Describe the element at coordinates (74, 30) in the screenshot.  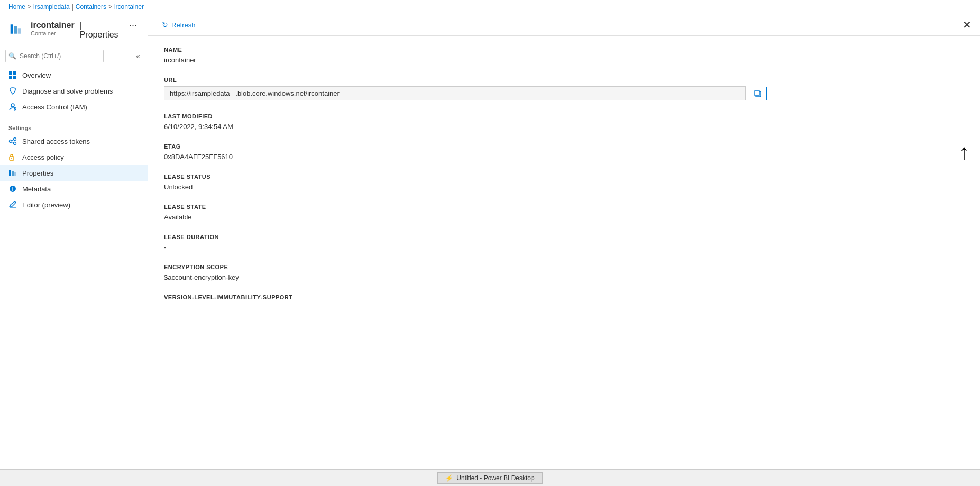
I see `resource-header: ircontainer Container | Properties ···` at that location.